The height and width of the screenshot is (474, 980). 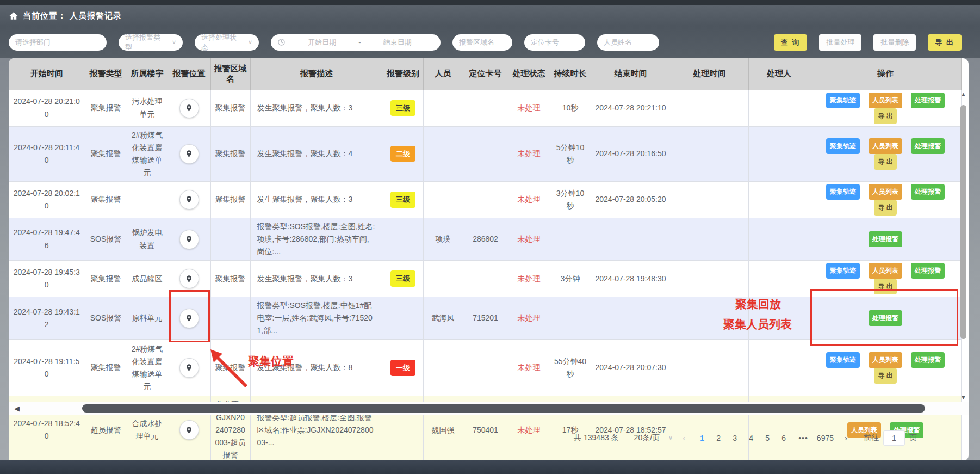 What do you see at coordinates (17, 408) in the screenshot?
I see `scroll-left-icon: ◀` at bounding box center [17, 408].